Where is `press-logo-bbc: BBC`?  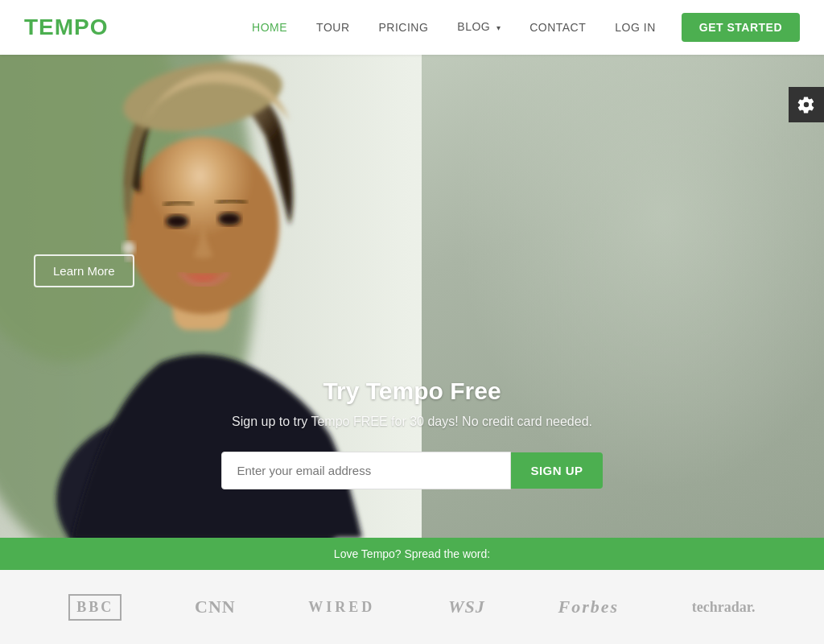 press-logo-bbc: BBC is located at coordinates (95, 607).